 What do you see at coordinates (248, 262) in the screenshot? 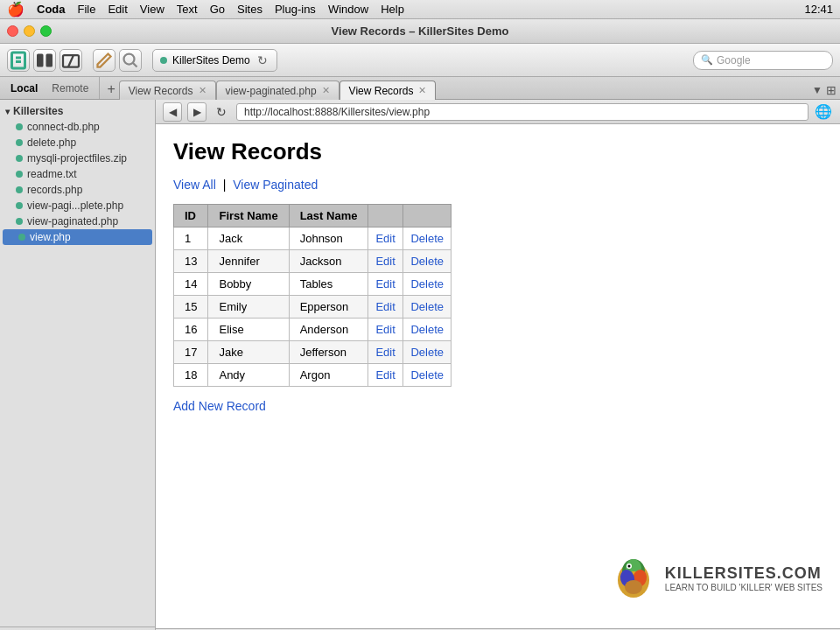
I see `cell-first-name: Jennifer` at bounding box center [248, 262].